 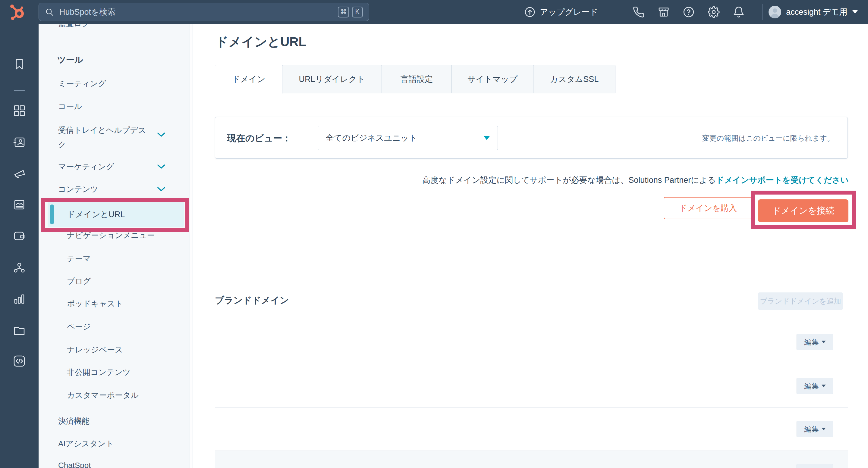 I want to click on sidebar-item-podcast: ポッドキャスト, so click(x=95, y=304).